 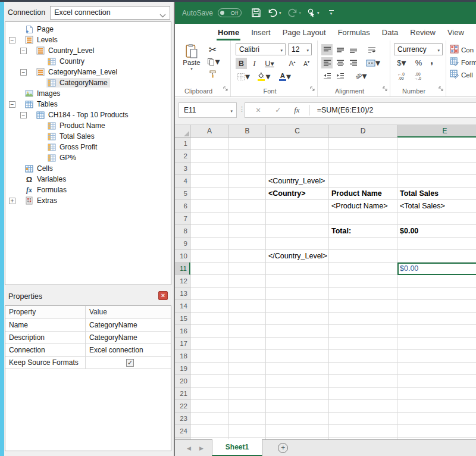 What do you see at coordinates (183, 181) in the screenshot?
I see `row-header-4: 4` at bounding box center [183, 181].